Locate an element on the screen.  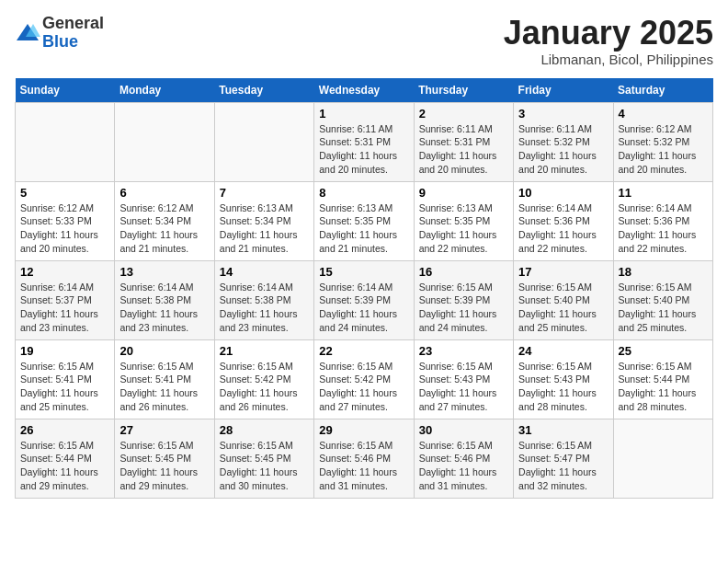
calendar-cell: 23Sunrise: 6:15 AM Sunset: 5:43 PM Dayli… is located at coordinates (463, 379).